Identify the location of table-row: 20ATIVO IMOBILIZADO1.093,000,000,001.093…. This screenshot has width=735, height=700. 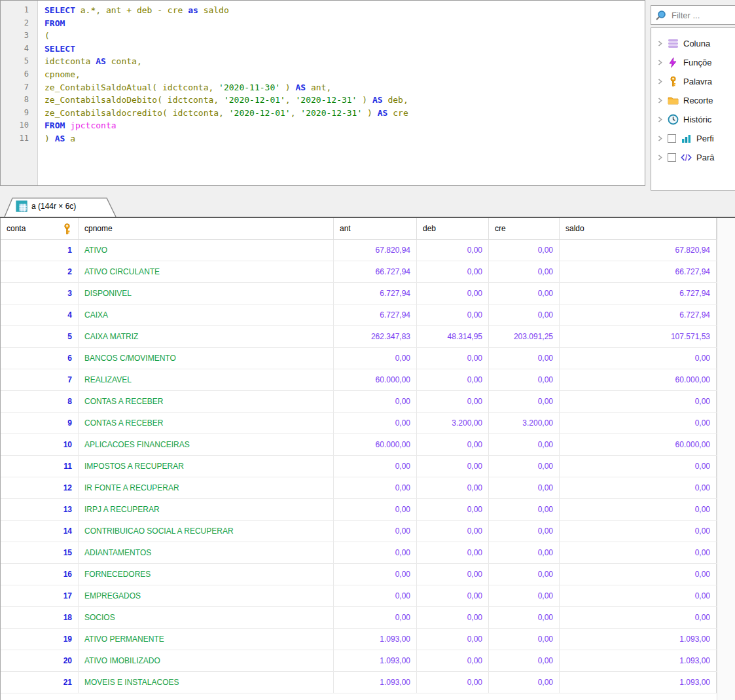
(359, 661).